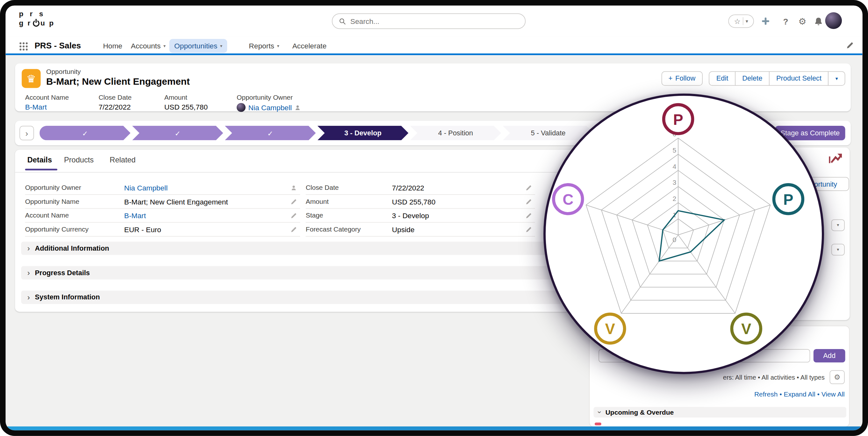 This screenshot has height=436, width=868. What do you see at coordinates (747, 22) in the screenshot?
I see `favorites-caret-icon: ▾` at bounding box center [747, 22].